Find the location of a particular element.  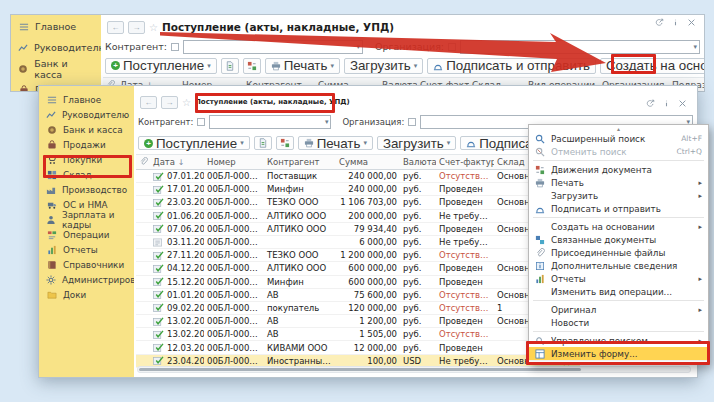

column-header: Номер is located at coordinates (234, 162).